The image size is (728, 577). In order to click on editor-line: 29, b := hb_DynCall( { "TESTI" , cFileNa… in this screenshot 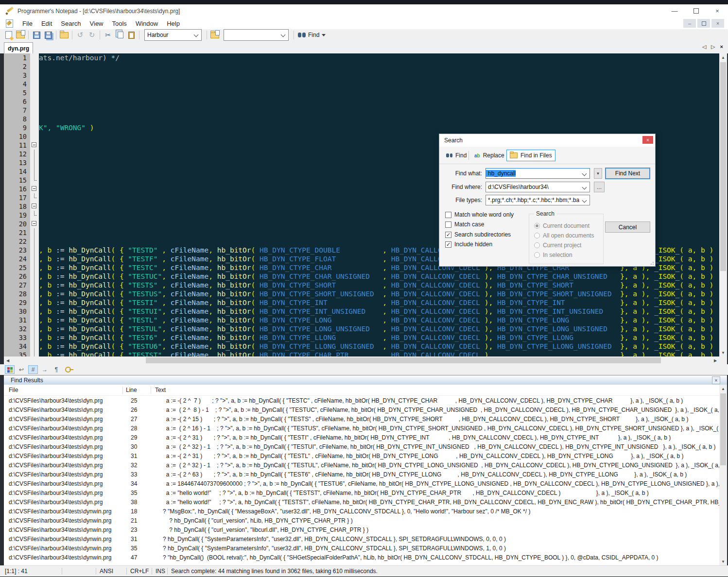, I will do `click(362, 303)`.